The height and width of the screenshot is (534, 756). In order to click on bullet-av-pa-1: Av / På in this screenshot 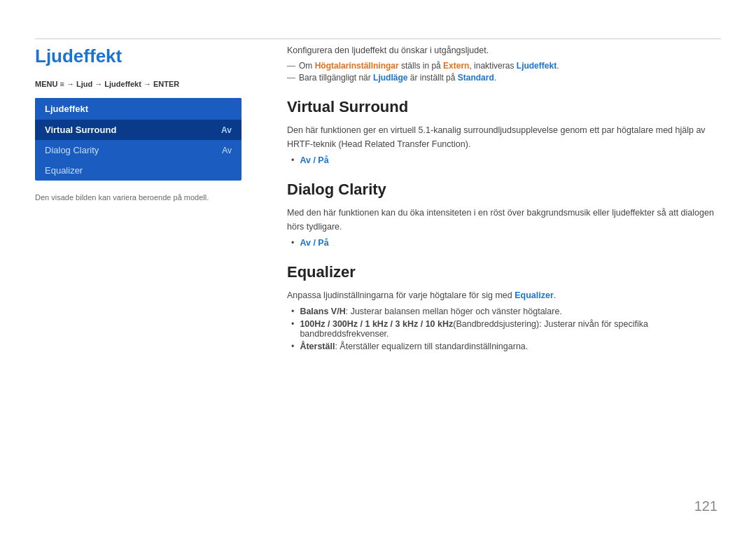, I will do `click(314, 160)`.